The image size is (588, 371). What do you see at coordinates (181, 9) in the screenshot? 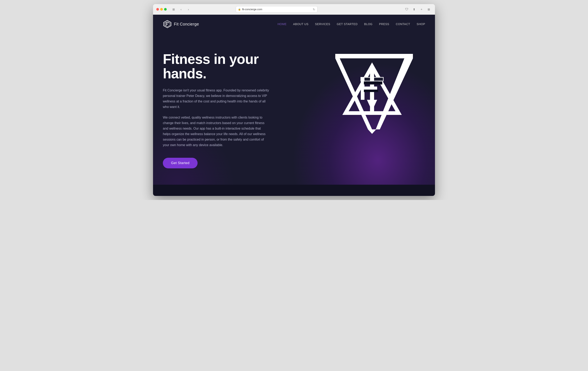
I see `back-button: ‹` at bounding box center [181, 9].